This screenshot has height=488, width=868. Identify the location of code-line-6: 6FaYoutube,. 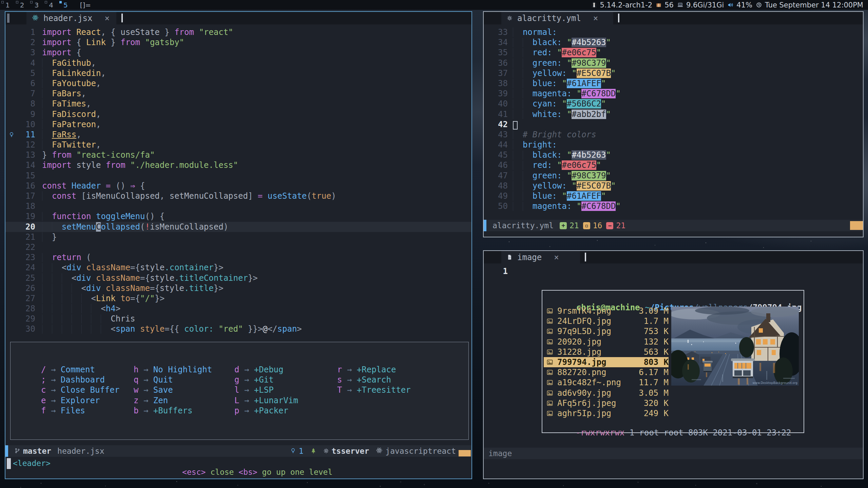
(238, 83).